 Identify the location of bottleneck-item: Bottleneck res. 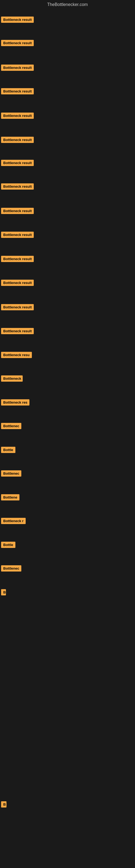
(15, 403).